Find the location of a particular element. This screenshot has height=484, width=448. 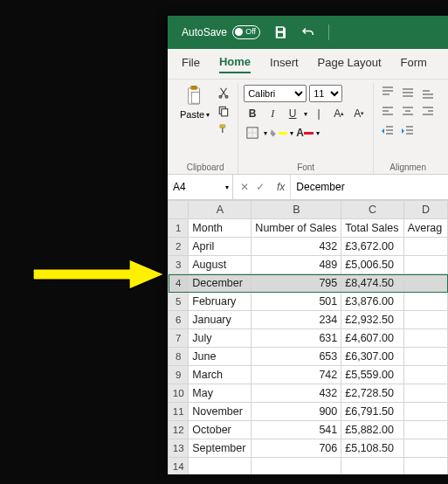

table-row: 4December795£8,474.50 is located at coordinates (308, 283).